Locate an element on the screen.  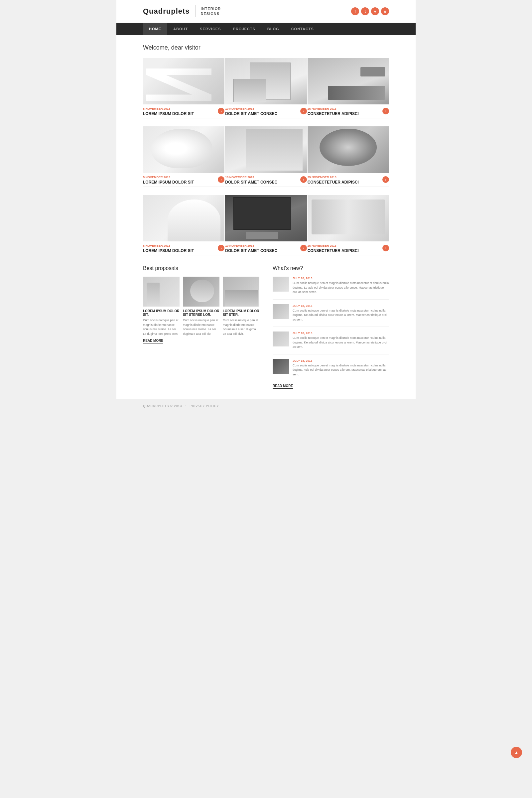
caption-arrow-1-2: › is located at coordinates (304, 111).